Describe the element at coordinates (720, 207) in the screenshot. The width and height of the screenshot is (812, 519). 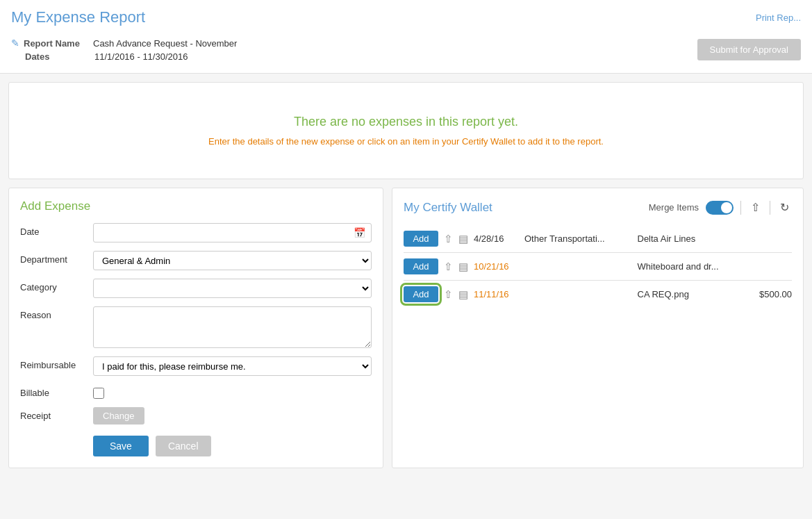
I see `wallet-controls: Merge Items ⇧ ↻` at that location.